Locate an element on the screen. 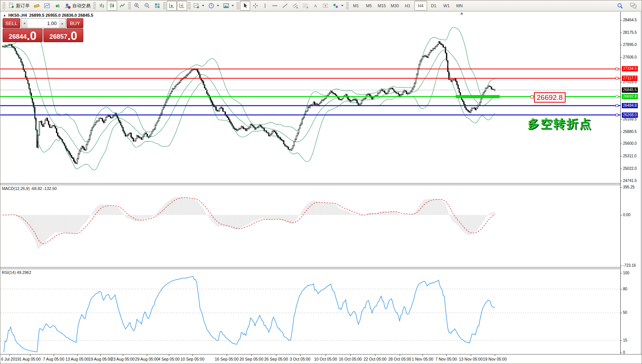 The height and width of the screenshot is (364, 642). text-label-icon: T is located at coordinates (326, 6).